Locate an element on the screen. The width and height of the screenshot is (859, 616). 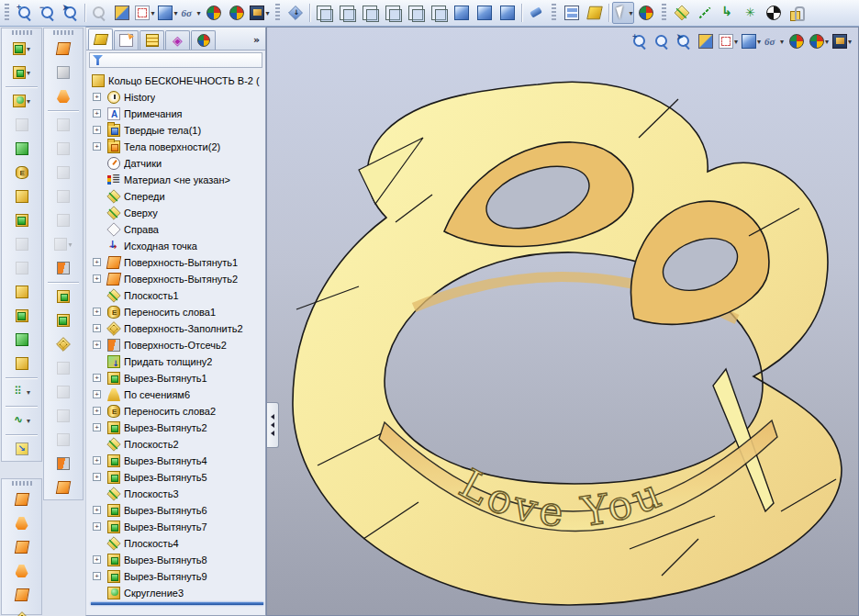
revolved-surface-icon is located at coordinates (22, 523).